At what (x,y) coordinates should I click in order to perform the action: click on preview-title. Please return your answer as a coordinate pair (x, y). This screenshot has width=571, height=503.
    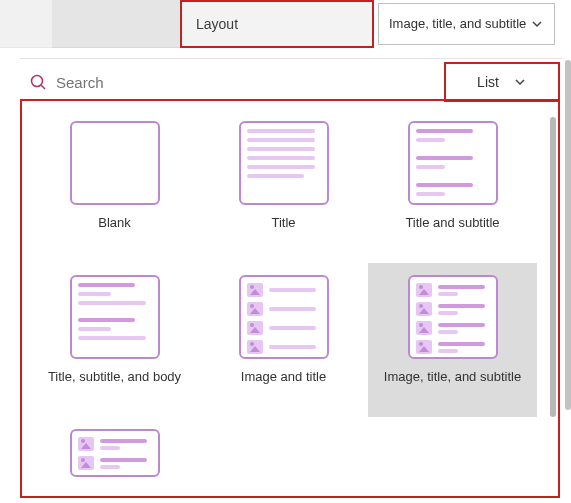
    Looking at the image, I should click on (284, 163).